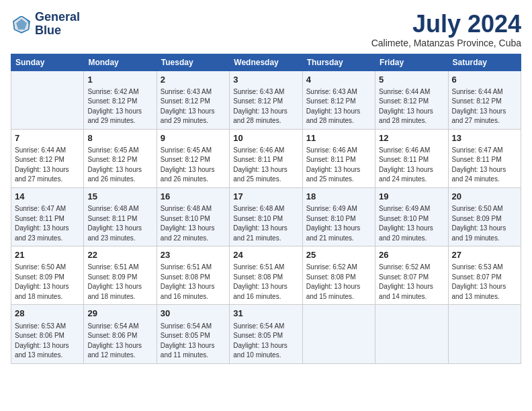 The width and height of the screenshot is (532, 411). I want to click on day-number: 12, so click(411, 138).